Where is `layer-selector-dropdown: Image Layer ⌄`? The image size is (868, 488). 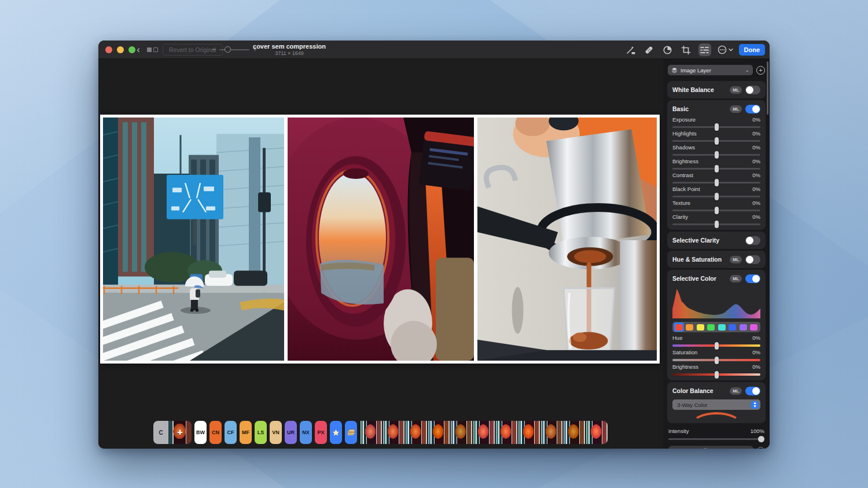
layer-selector-dropdown: Image Layer ⌄ is located at coordinates (711, 70).